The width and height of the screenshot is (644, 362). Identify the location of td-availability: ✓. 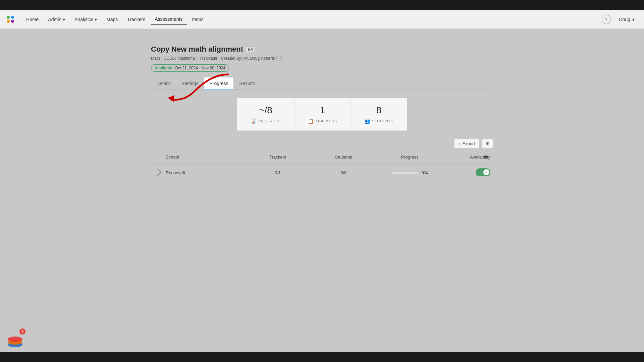
(468, 173).